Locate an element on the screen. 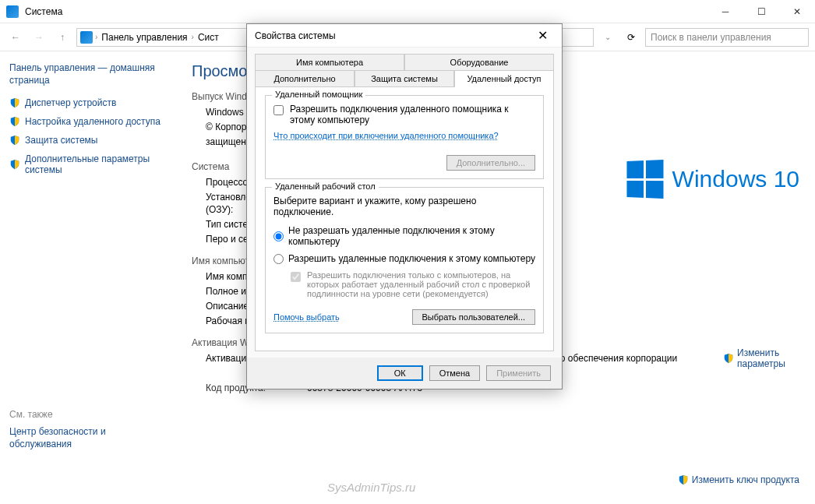 This screenshot has width=815, height=504. tab-advanced: Дополнительно is located at coordinates (305, 78).